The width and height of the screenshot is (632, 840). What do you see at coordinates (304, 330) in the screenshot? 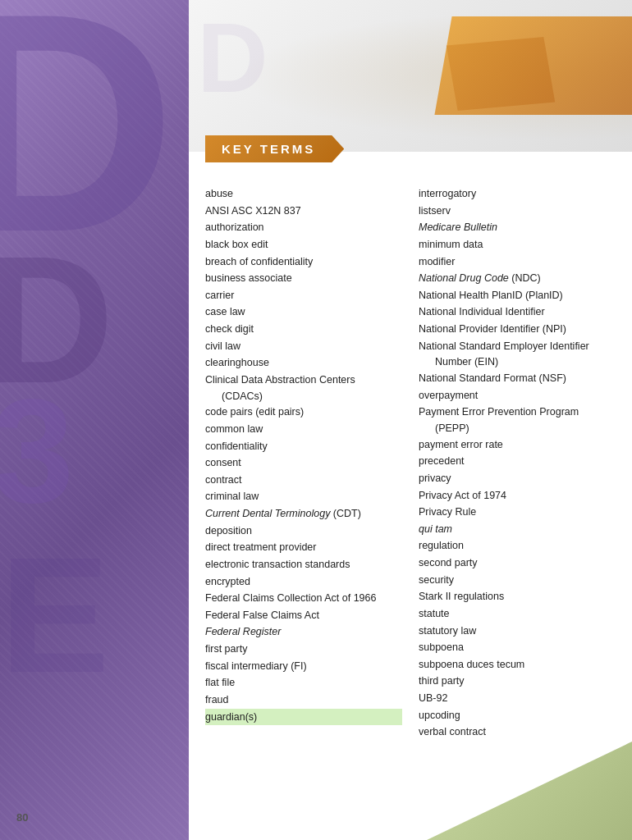
I see `term-check-digit: check digit` at bounding box center [304, 330].